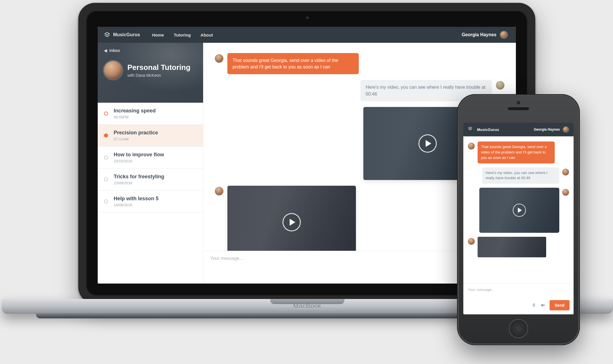 The image size is (613, 364). I want to click on iphone-home-button, so click(518, 329).